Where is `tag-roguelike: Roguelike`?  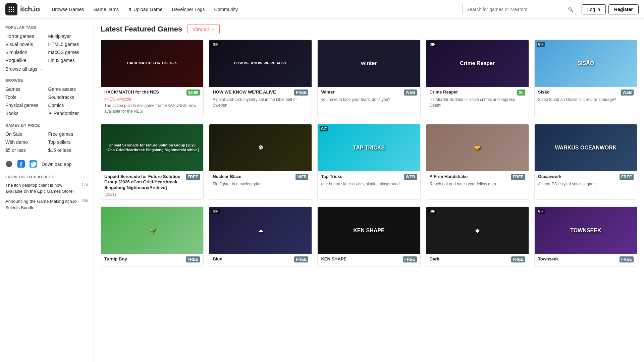 tag-roguelike: Roguelike is located at coordinates (25, 60).